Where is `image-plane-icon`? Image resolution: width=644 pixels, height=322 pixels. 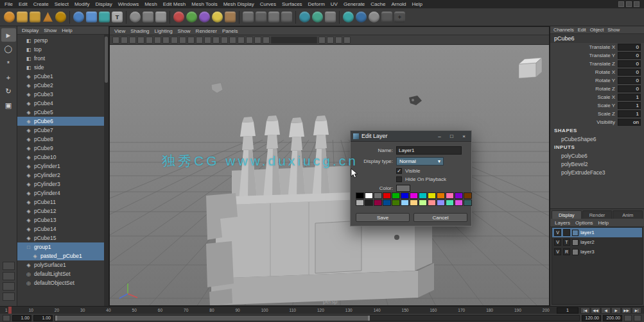 image-plane-icon is located at coordinates (149, 40).